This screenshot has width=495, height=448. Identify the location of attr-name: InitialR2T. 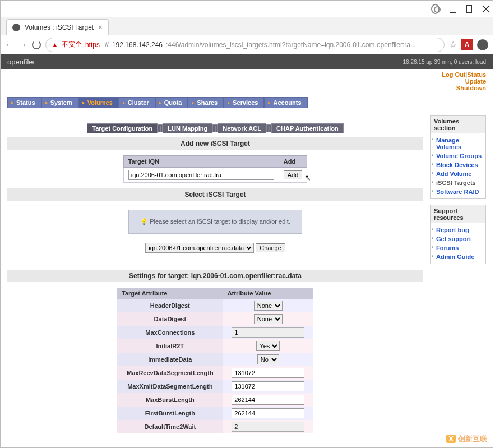
(170, 346).